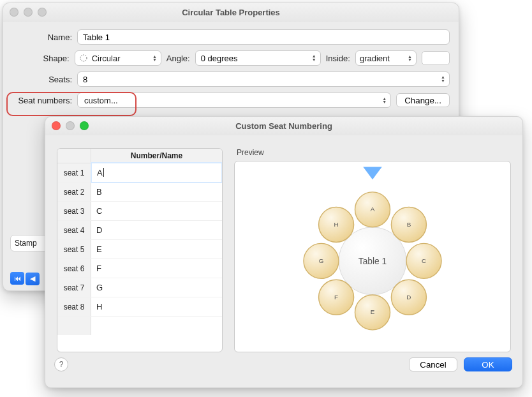 The width and height of the screenshot is (532, 397). Describe the element at coordinates (140, 173) in the screenshot. I see `table-row: seat 1A` at that location.